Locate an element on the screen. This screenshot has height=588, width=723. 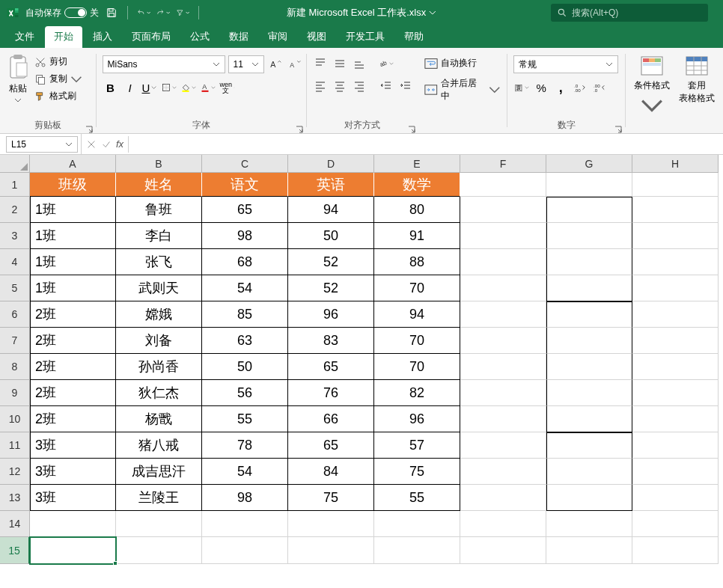
decrease-font-button: A is located at coordinates (295, 64).